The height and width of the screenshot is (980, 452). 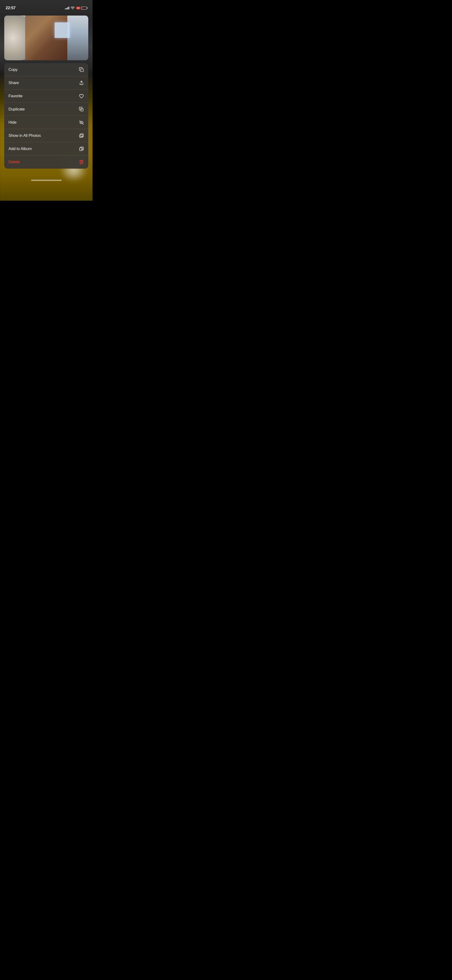 What do you see at coordinates (46, 83) in the screenshot?
I see `menu-item-share: Share` at bounding box center [46, 83].